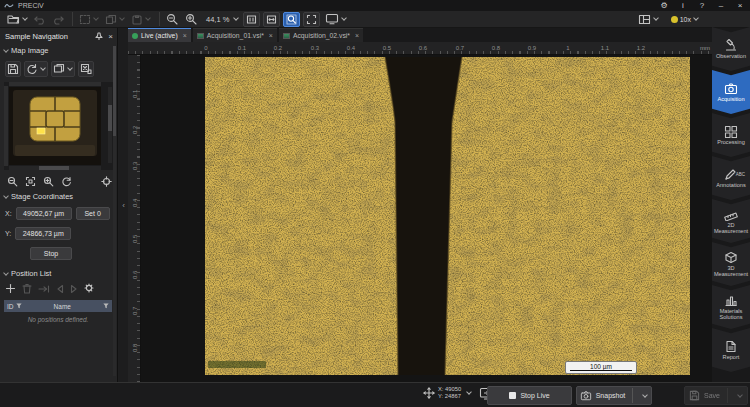  Describe the element at coordinates (731, 92) in the screenshot. I see `sidebar-item-acquisition: Acquisition` at that location.